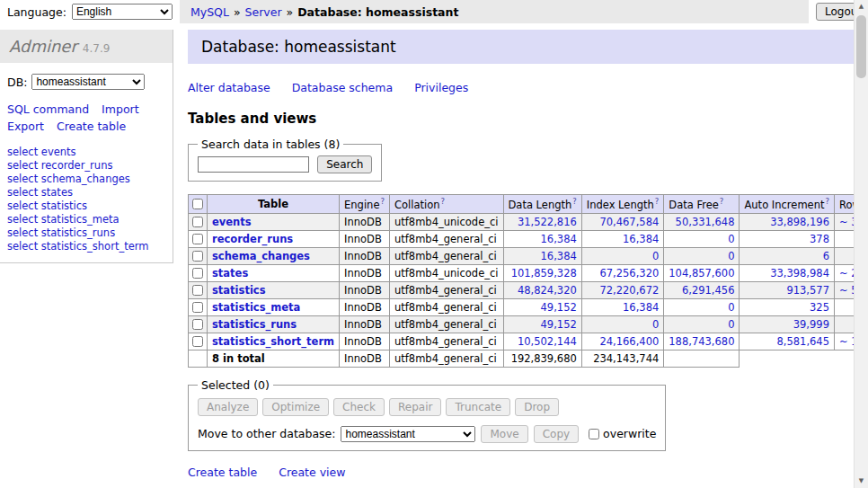 The height and width of the screenshot is (488, 868). What do you see at coordinates (120, 110) in the screenshot?
I see `sidebar-action-link-import: Import` at bounding box center [120, 110].